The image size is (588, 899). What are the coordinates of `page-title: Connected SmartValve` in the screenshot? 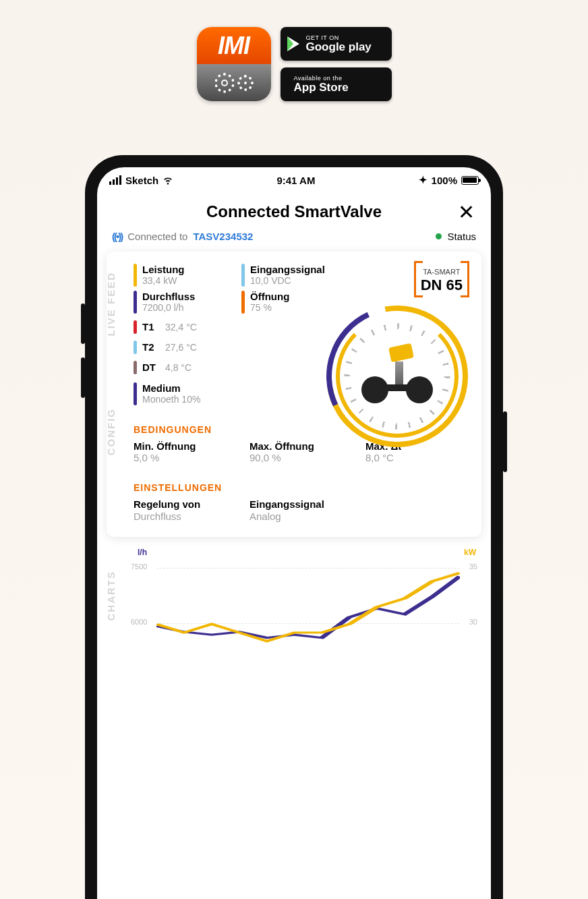 It's located at (294, 212).